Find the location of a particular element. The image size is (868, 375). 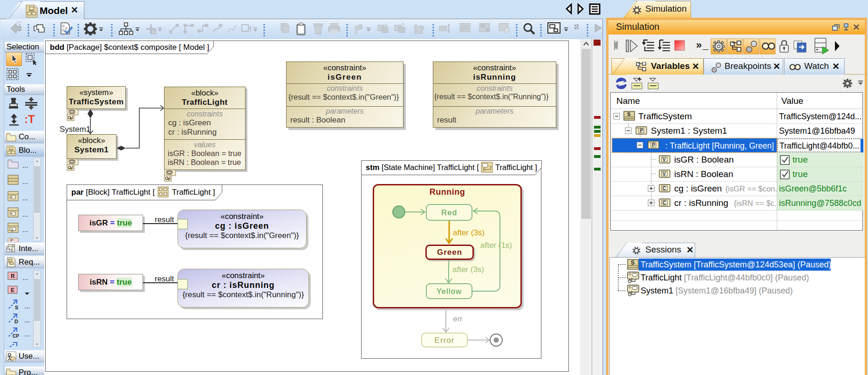

svg-text:TrafficSystem [TrafficSystem@1: TrafficSystem [TrafficSystem@124d53ea] (… is located at coordinates (736, 265).